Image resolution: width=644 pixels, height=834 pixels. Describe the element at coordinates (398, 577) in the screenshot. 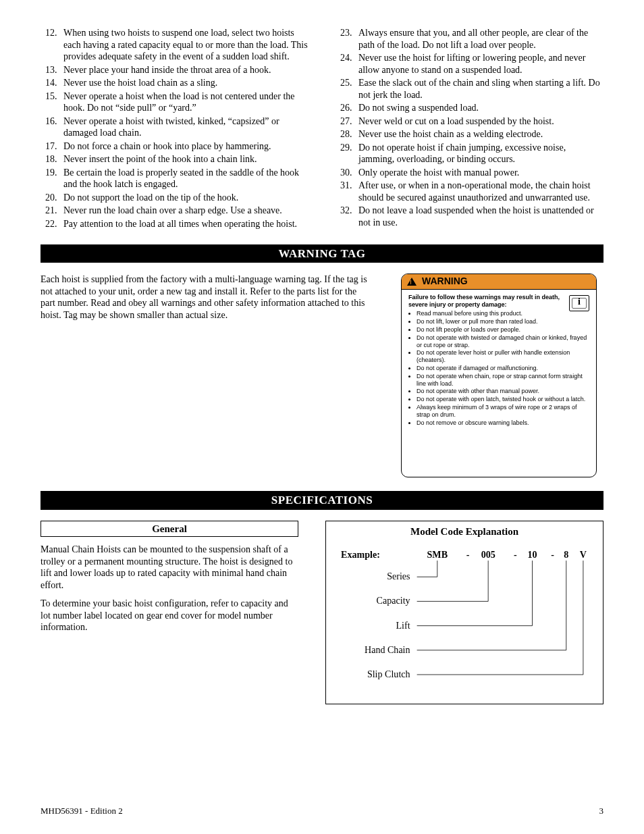

I see `svg-text: Series` at that location.